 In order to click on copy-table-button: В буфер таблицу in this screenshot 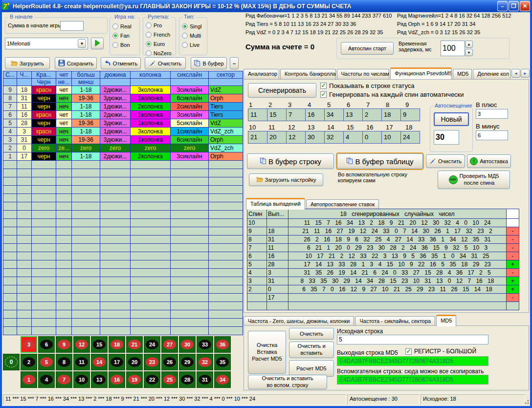, I will do `click(380, 161)`.